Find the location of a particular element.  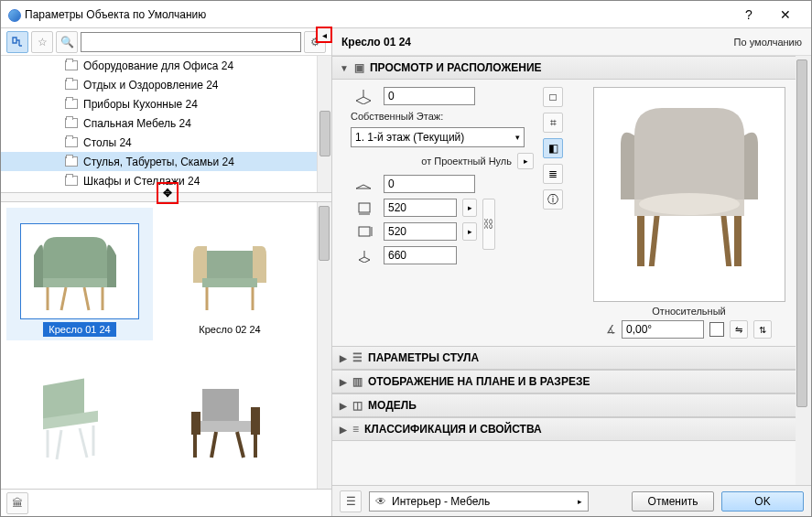

square-icon: □ is located at coordinates (553, 97).